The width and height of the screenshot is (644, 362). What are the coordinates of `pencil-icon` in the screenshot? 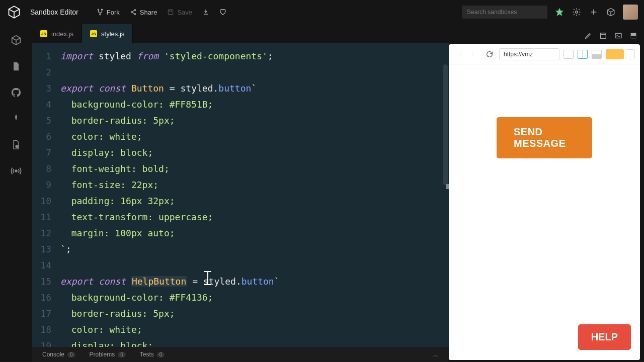 It's located at (588, 36).